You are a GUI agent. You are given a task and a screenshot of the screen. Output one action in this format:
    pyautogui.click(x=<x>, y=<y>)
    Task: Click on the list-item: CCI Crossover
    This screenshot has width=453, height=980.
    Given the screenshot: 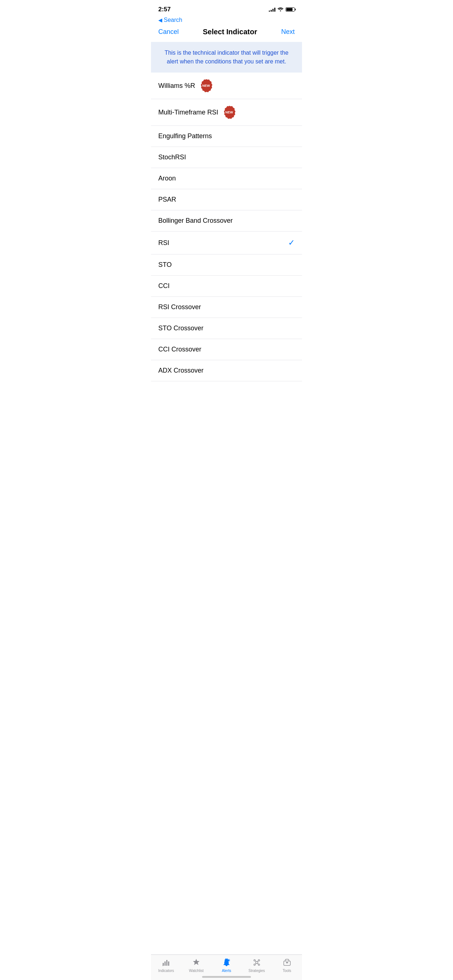 What is the action you would take?
    pyautogui.click(x=226, y=350)
    